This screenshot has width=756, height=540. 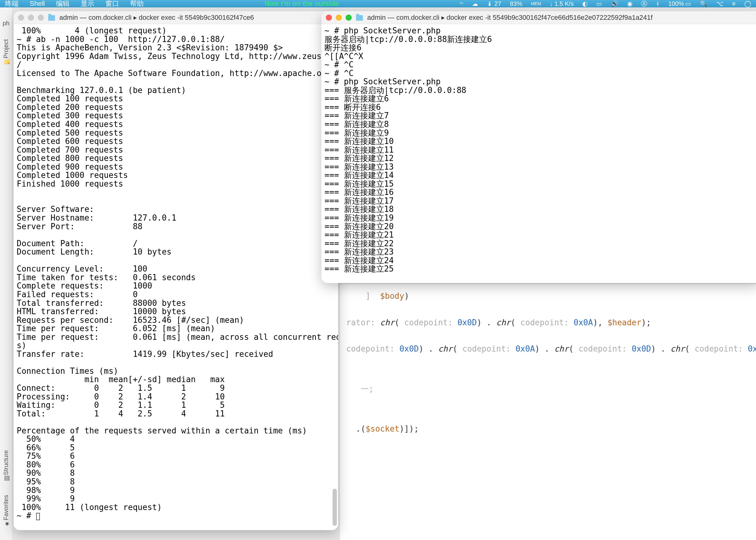 I want to click on titlebar-left: admin — com.docker.cli ▸ docker exec -it…, so click(x=176, y=17).